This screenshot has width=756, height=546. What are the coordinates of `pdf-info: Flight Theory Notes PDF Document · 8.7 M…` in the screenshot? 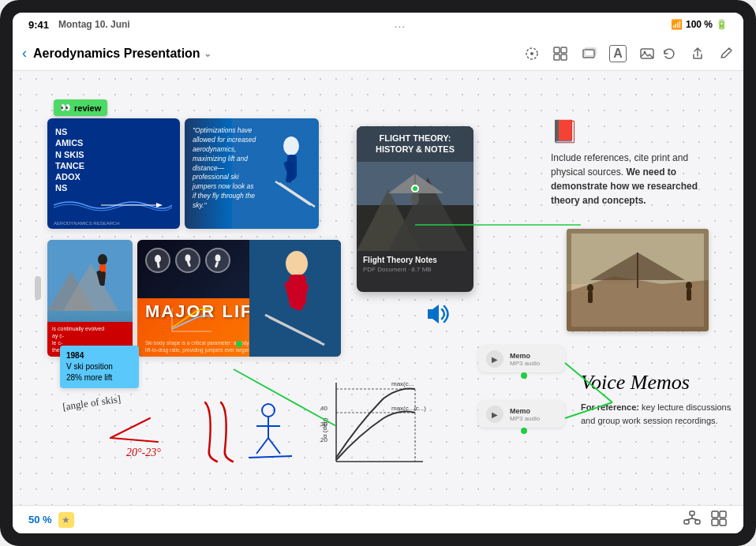 It's located at (415, 264).